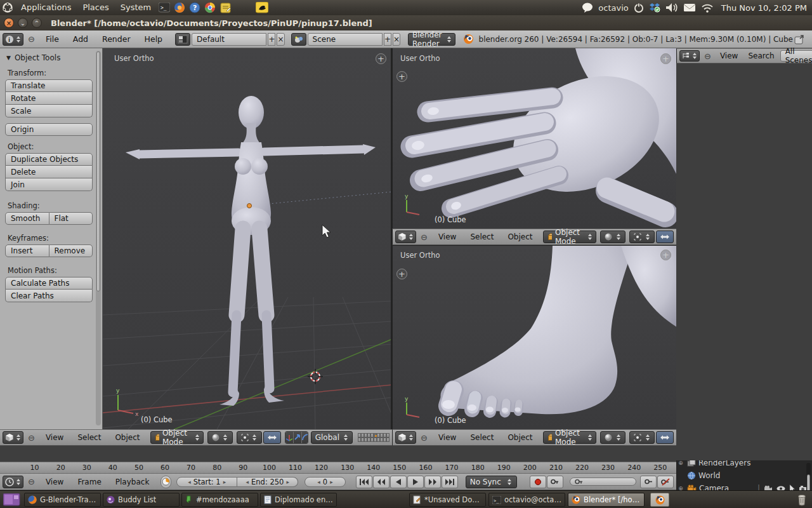 The width and height of the screenshot is (812, 508). Describe the element at coordinates (49, 130) in the screenshot. I see `origin-button: Origin` at that location.